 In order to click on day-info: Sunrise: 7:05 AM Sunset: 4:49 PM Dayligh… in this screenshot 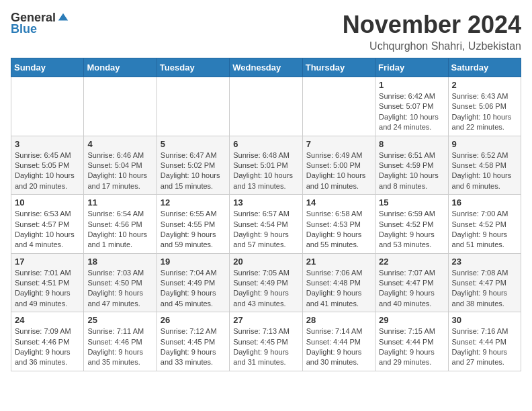, I will do `click(266, 289)`.